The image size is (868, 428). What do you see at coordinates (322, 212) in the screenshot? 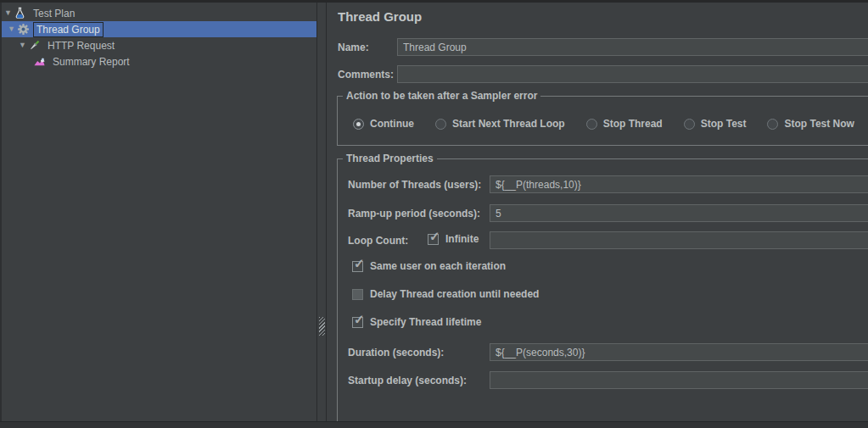
I see `panel-splitter` at bounding box center [322, 212].